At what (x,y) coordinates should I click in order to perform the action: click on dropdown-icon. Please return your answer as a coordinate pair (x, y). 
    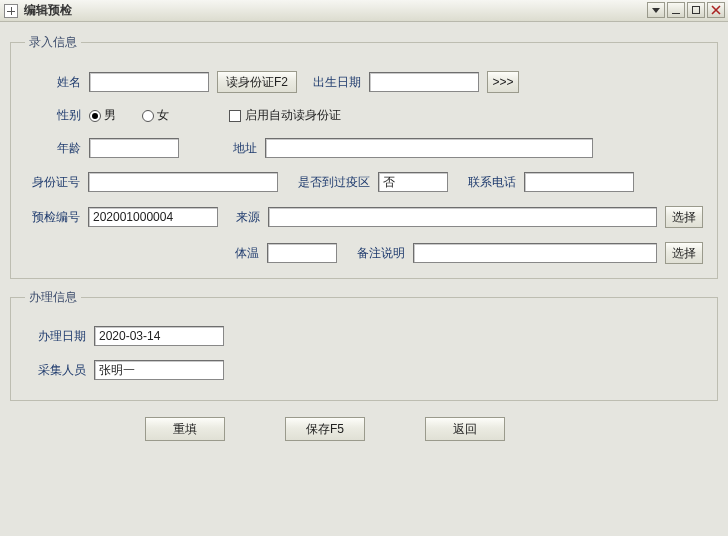
    Looking at the image, I should click on (656, 10).